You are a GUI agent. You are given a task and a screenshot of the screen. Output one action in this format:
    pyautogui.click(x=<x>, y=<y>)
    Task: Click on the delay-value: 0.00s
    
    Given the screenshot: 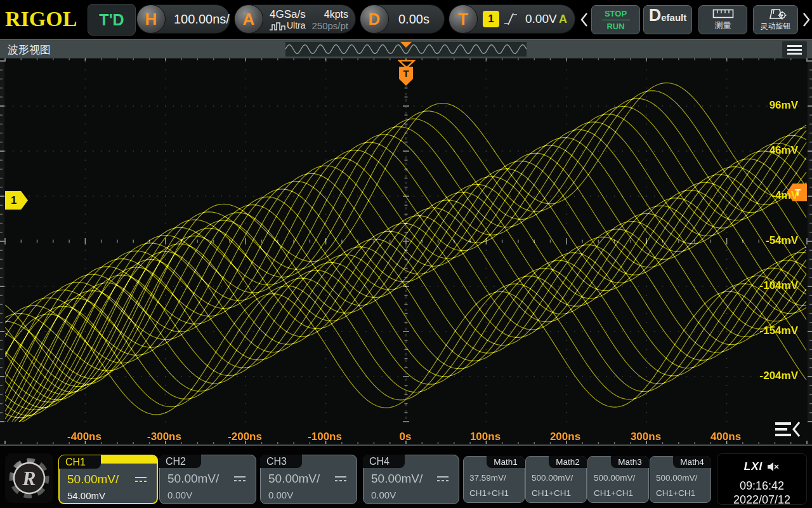 What is the action you would take?
    pyautogui.click(x=414, y=19)
    